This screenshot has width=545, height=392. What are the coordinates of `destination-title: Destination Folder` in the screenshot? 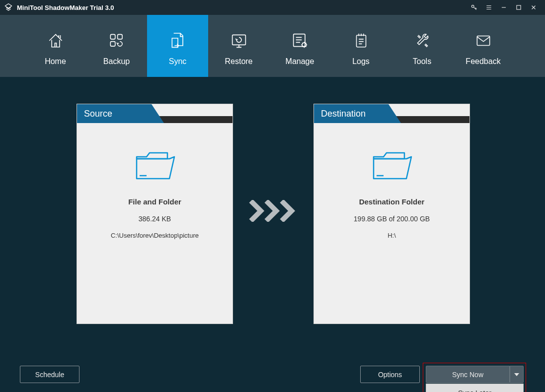 It's located at (391, 201).